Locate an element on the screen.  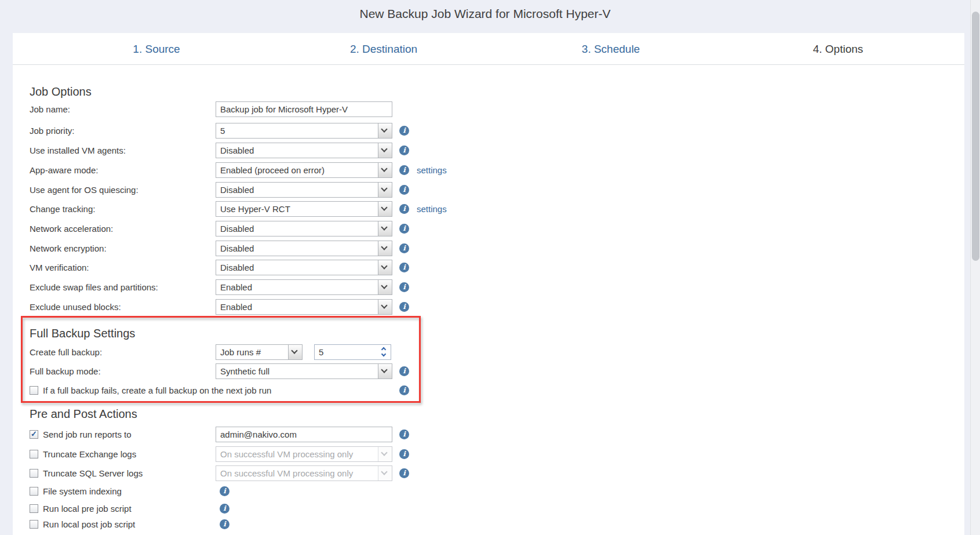
tab-options: 4. Options is located at coordinates (838, 49).